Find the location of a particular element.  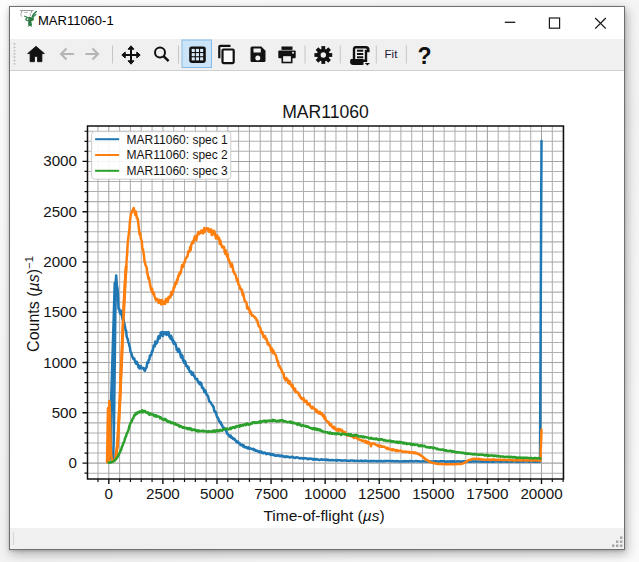

svg-text: MAR11060: spec 3 is located at coordinates (178, 171).